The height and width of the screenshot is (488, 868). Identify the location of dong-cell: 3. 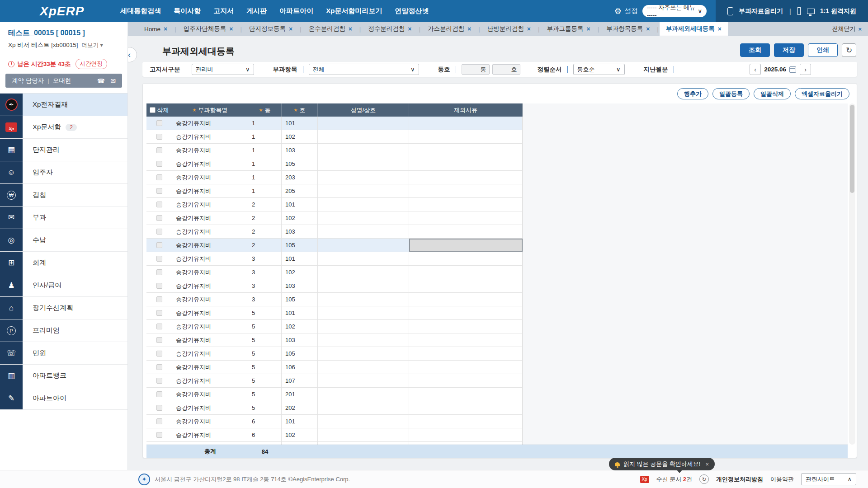
(265, 258).